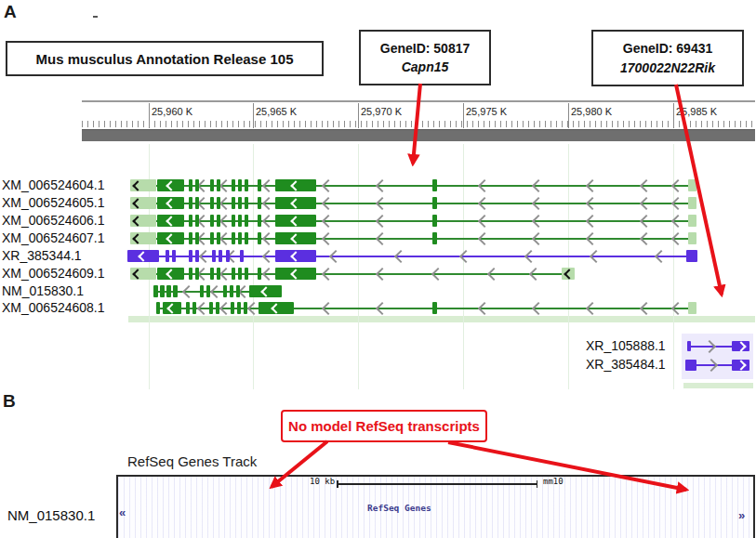  Describe the element at coordinates (591, 112) in the screenshot. I see `ruler-tick-label: 25,980 K` at that location.